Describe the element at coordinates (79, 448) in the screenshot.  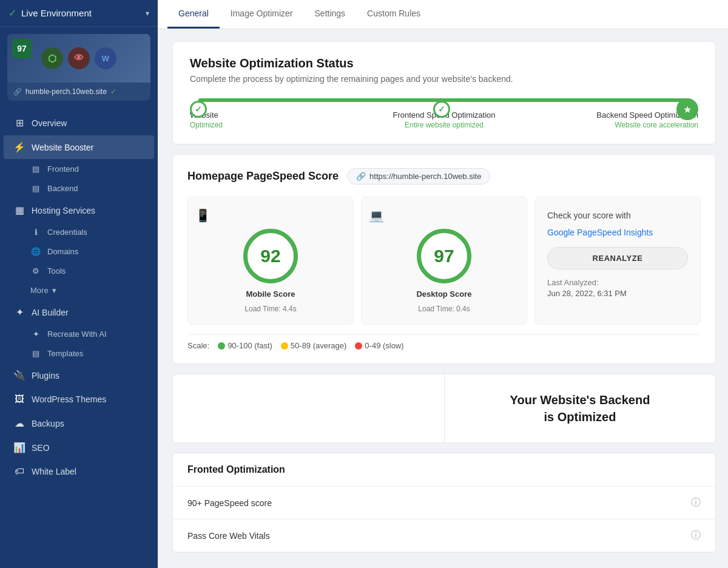
I see `sidebar-item-seo: 📊 SEO` at that location.